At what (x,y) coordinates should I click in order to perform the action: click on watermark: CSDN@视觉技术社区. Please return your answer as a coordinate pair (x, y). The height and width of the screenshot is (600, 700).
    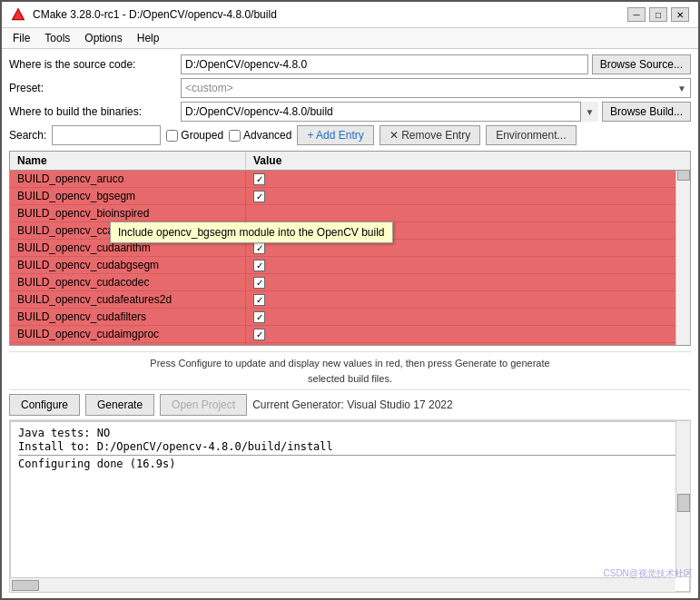
    Looking at the image, I should click on (648, 574).